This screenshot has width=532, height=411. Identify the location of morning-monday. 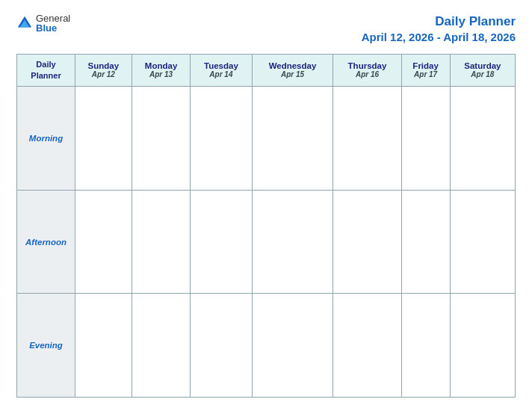
(161, 139).